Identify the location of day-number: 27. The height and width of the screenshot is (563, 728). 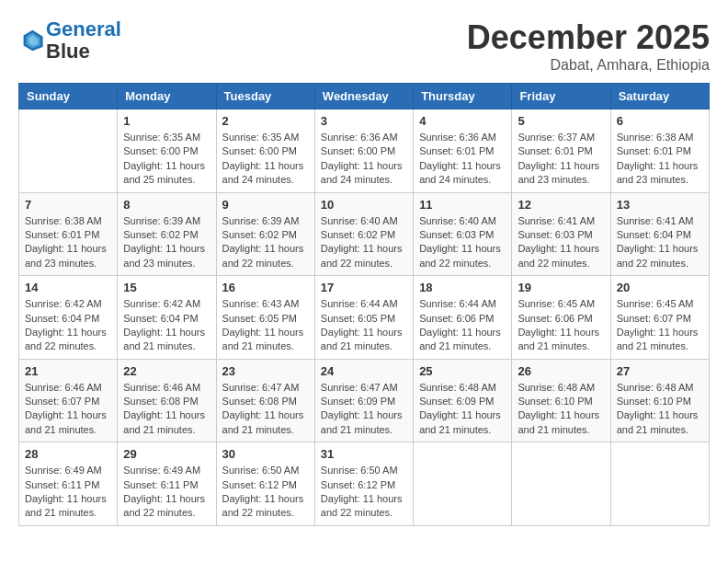
(660, 372).